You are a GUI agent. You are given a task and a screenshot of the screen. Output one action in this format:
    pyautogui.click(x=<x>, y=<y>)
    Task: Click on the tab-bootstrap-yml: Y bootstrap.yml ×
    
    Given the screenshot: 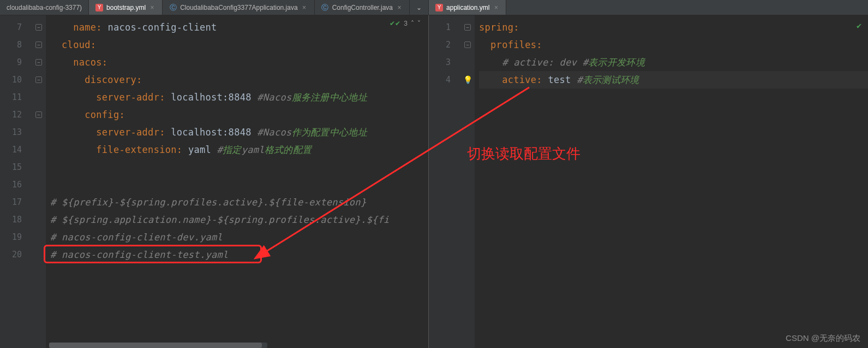 What is the action you would take?
    pyautogui.click(x=125, y=8)
    